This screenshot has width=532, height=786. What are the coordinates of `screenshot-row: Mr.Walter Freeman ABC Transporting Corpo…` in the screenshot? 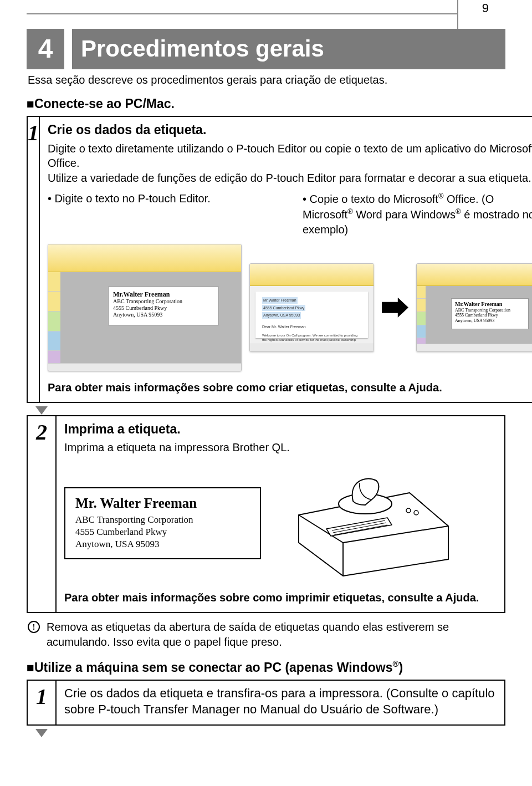 It's located at (290, 308).